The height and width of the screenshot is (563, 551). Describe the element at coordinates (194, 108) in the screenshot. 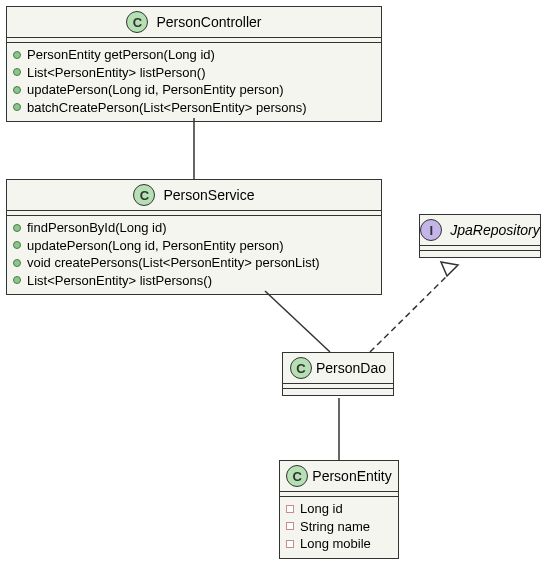

I see `method: batchCreatePerson(List<PersonEntity> per…` at that location.